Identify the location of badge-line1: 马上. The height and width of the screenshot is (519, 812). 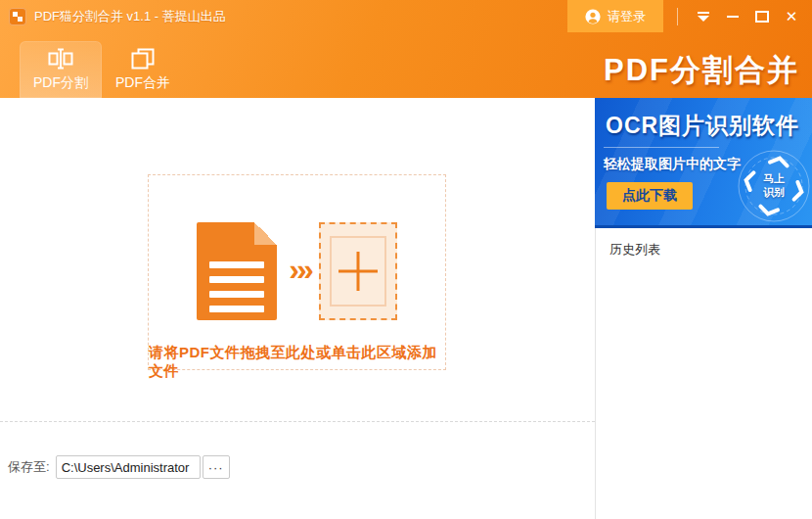
(774, 179).